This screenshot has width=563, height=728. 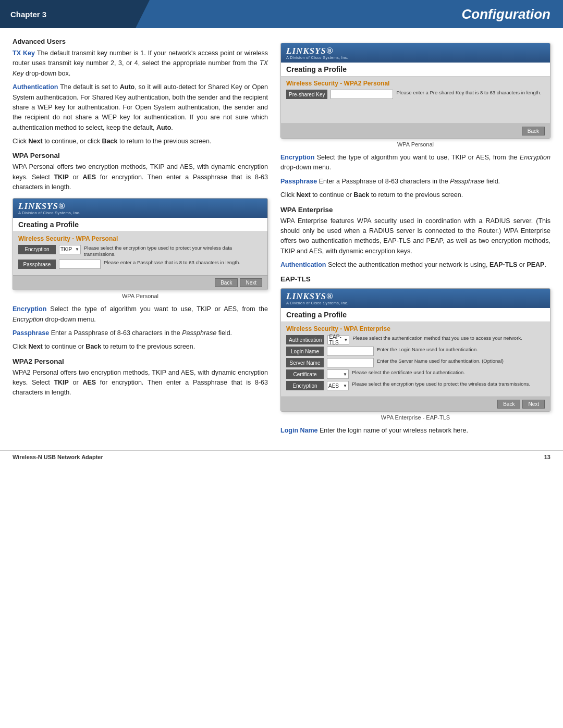 I want to click on encryption2-term: Encryption, so click(x=297, y=157).